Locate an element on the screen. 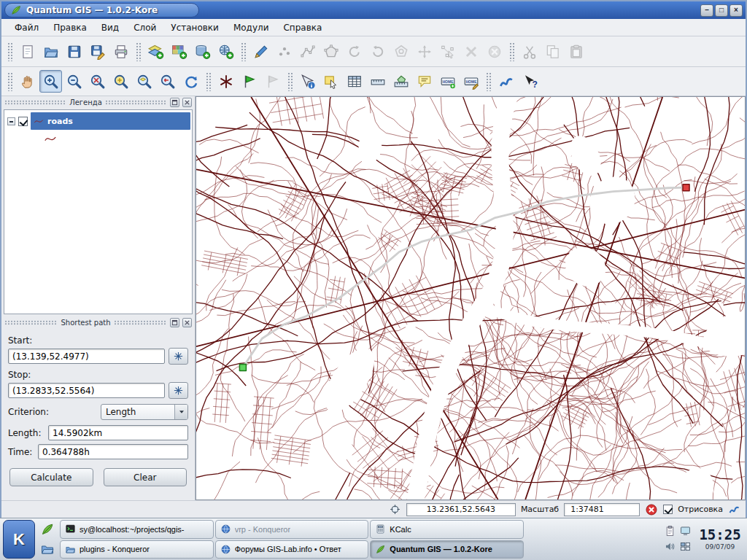 This screenshot has height=560, width=747. task-button: Quantum GIS — 1.0.2-Kore is located at coordinates (446, 550).